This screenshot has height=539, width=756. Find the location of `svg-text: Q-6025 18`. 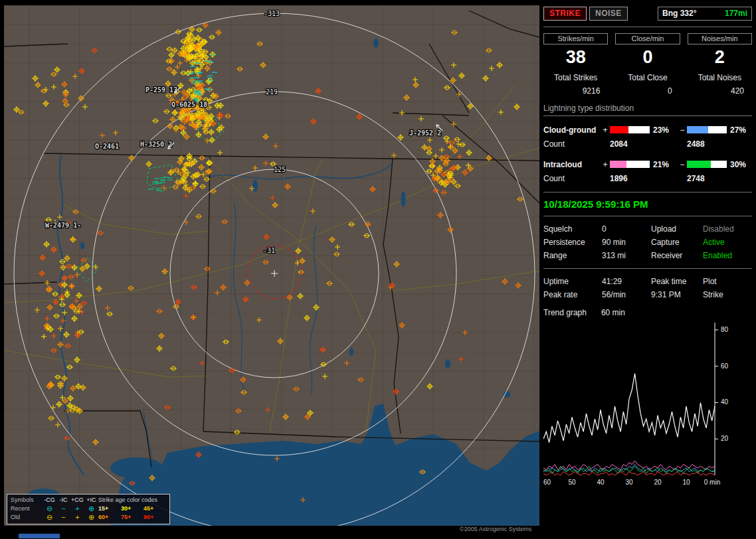

svg-text: Q-6025 18 is located at coordinates (189, 105).